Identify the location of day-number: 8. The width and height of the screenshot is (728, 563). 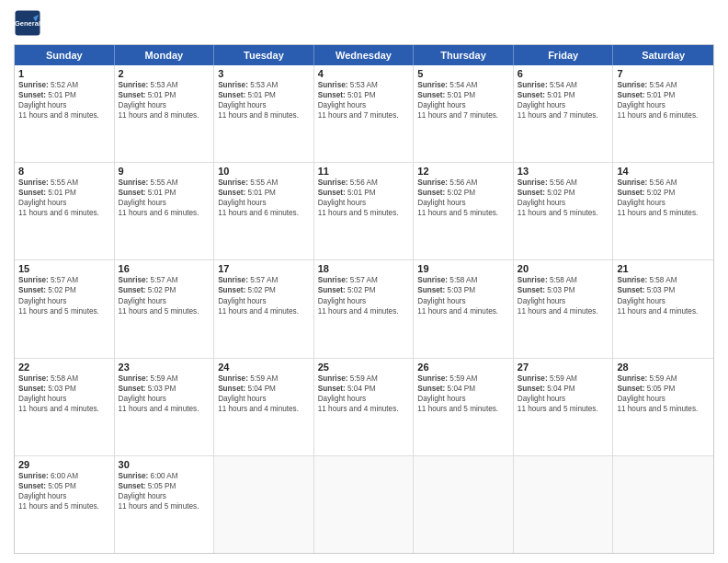
(64, 171).